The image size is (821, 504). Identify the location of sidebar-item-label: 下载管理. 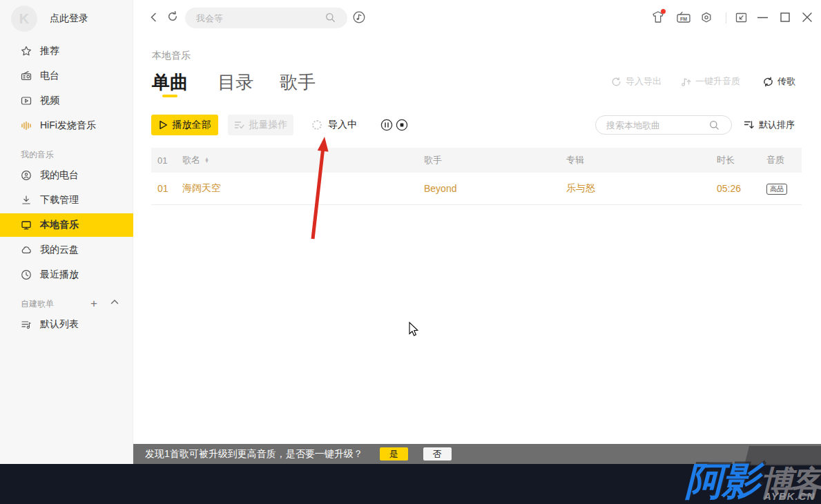
(59, 200).